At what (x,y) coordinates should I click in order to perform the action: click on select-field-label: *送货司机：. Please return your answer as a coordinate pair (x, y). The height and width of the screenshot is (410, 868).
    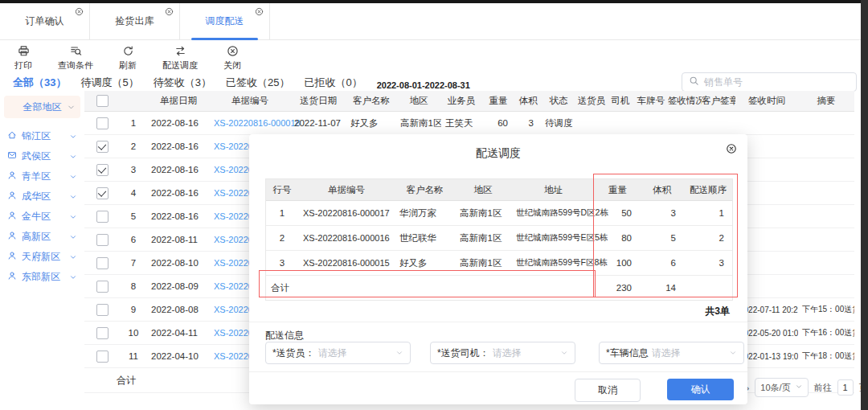
    Looking at the image, I should click on (463, 354).